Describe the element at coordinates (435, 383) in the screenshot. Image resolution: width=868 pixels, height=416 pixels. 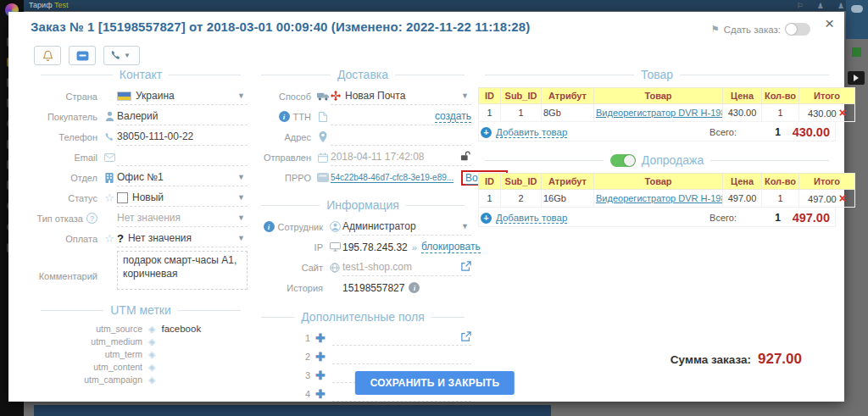
I see `save-and-close-button: СОХРАНИТЬ И ЗАКРЫТЬ` at that location.